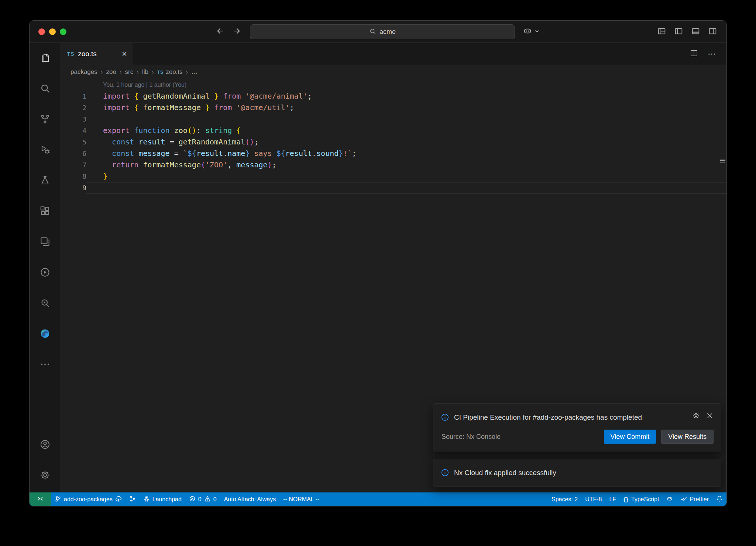 The image size is (756, 546). Describe the element at coordinates (394, 108) in the screenshot. I see `code-line-2: 2import { formatMessage } from '@acme/ut…` at that location.